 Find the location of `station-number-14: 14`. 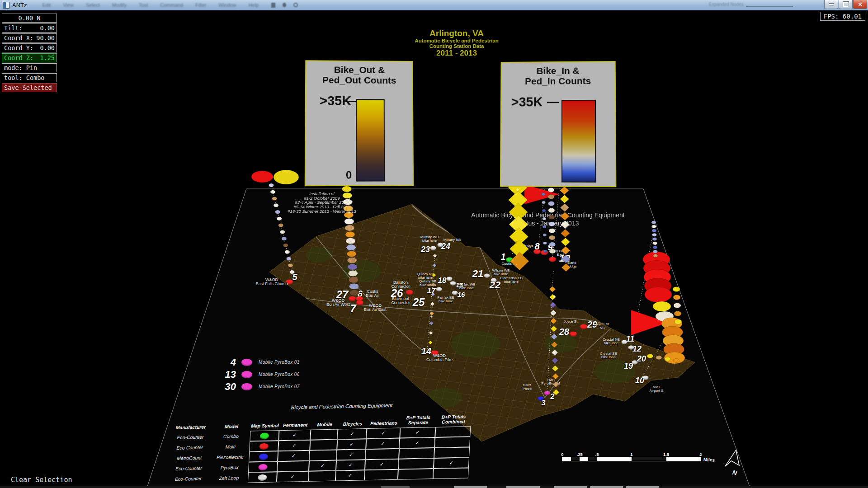

station-number-14: 14 is located at coordinates (426, 351).